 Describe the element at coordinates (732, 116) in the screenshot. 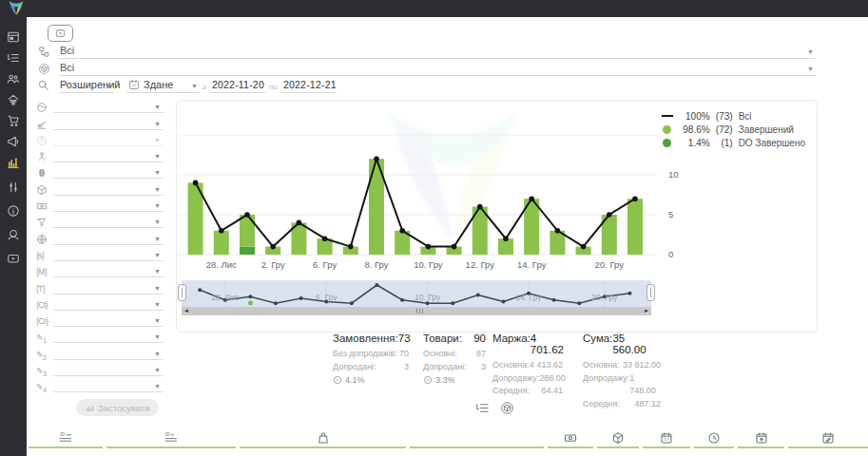

I see `legend-item-0: 100%(73)Всі` at that location.